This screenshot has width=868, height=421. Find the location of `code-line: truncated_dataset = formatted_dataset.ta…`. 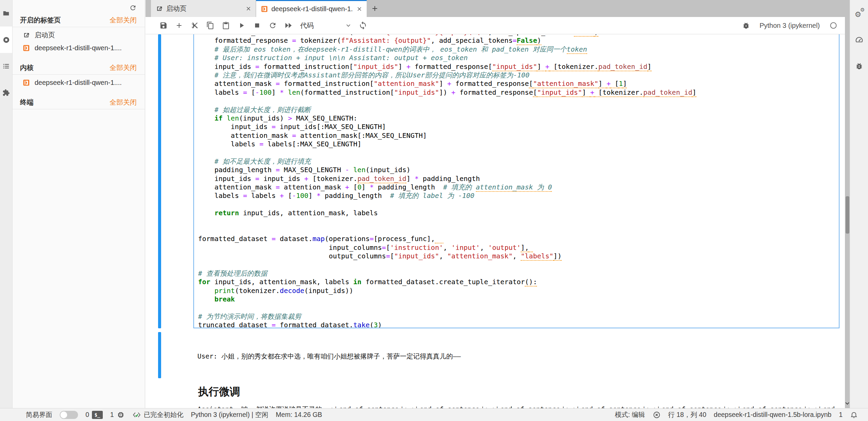

code-line: truncated_dataset = formatted_dataset.ta… is located at coordinates (518, 325).